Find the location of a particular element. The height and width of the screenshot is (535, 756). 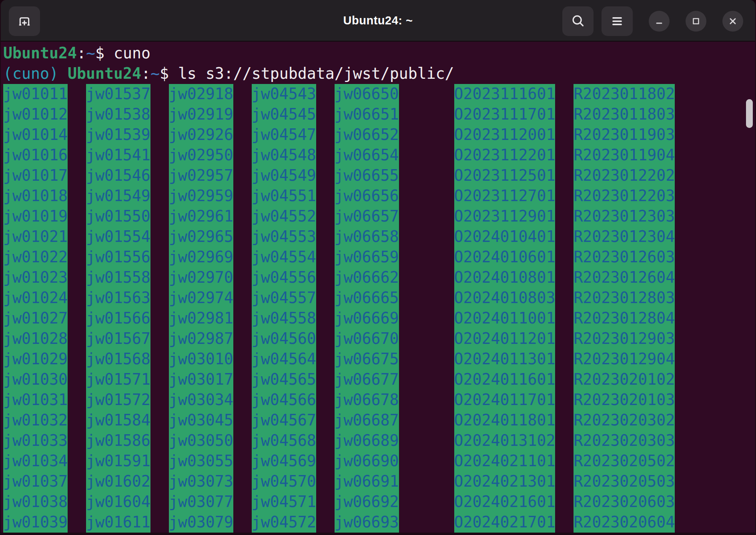

listing-cell: jw04545 is located at coordinates (293, 114).